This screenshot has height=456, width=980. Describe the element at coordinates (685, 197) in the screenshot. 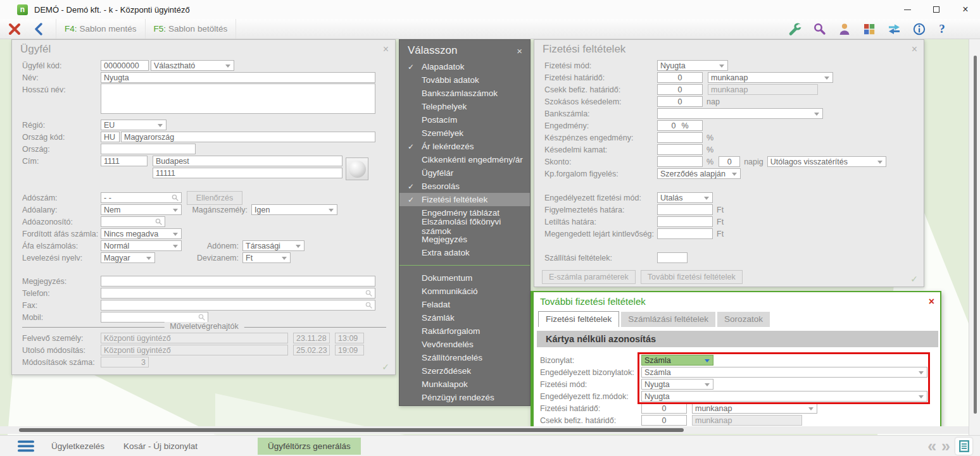

I see `allowed-method-select: Utalás` at that location.